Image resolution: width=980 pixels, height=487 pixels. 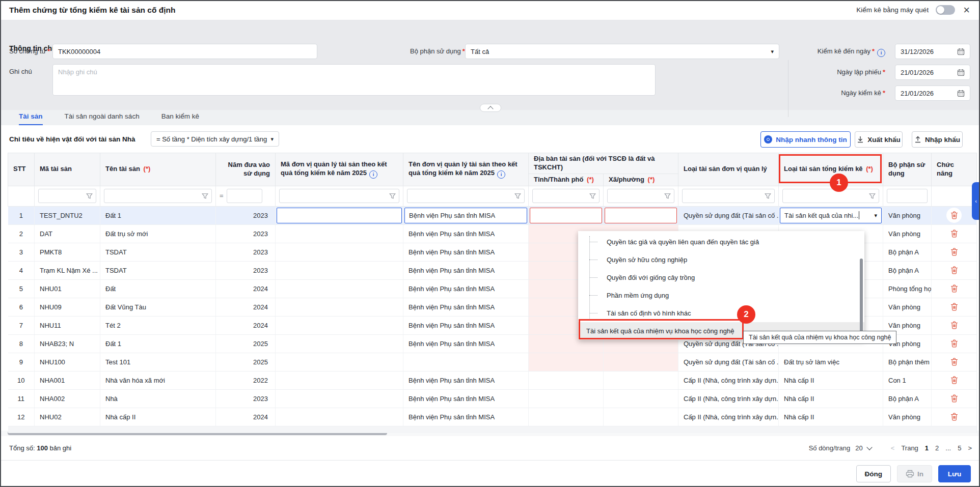 I want to click on cell-ma-tai-san: NHU11, so click(x=67, y=325).